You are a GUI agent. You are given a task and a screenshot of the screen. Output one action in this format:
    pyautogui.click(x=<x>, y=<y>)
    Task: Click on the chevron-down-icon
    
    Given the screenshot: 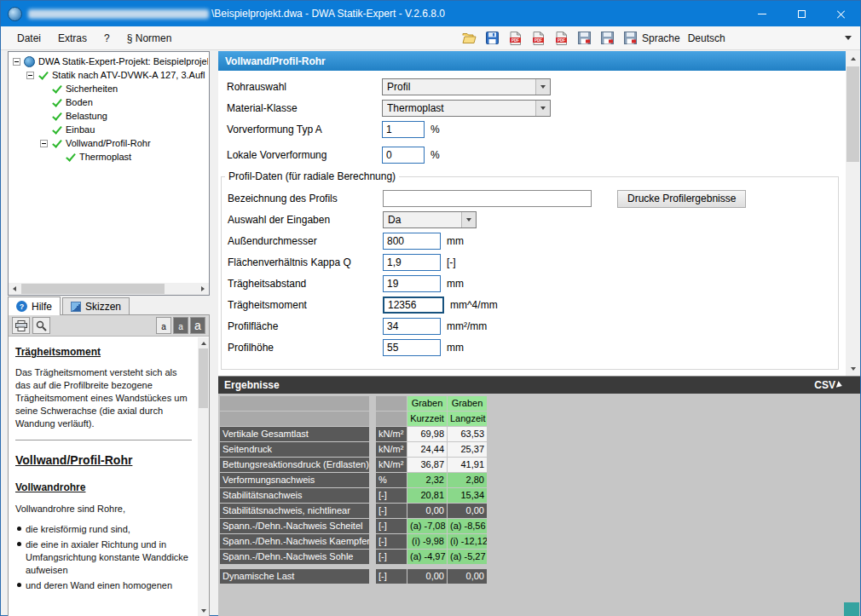 What is the action you would take?
    pyautogui.click(x=848, y=37)
    